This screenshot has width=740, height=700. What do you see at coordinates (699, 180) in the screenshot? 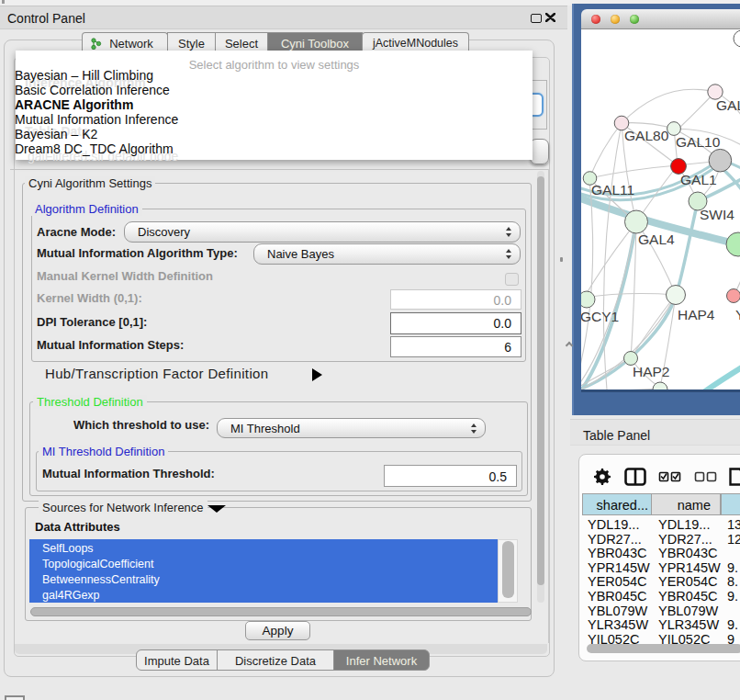
I see `svg-text: GAL1` at bounding box center [699, 180].